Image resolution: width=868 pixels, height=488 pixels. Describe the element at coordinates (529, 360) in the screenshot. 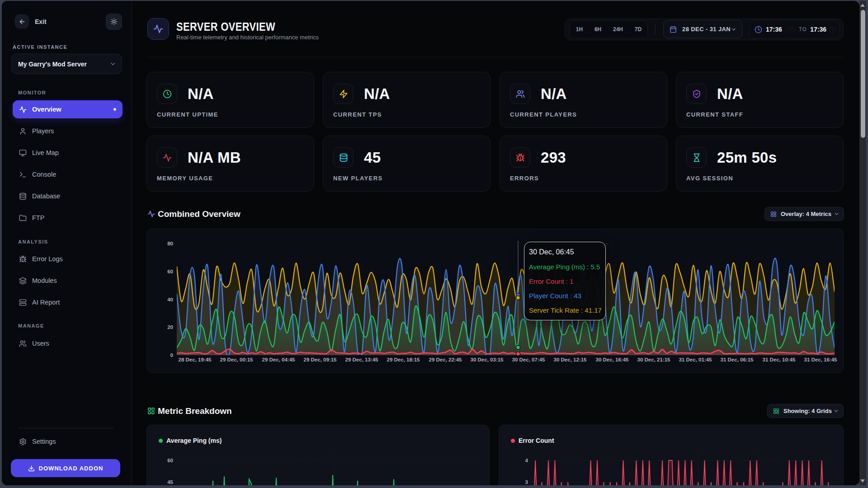

I see `svg-text: 30 Dec, 07:45` at that location.